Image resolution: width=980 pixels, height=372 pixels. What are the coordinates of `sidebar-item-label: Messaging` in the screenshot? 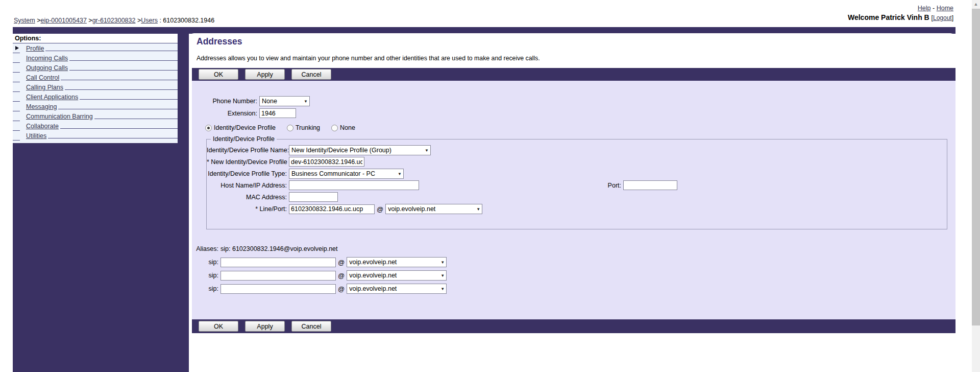 It's located at (41, 107).